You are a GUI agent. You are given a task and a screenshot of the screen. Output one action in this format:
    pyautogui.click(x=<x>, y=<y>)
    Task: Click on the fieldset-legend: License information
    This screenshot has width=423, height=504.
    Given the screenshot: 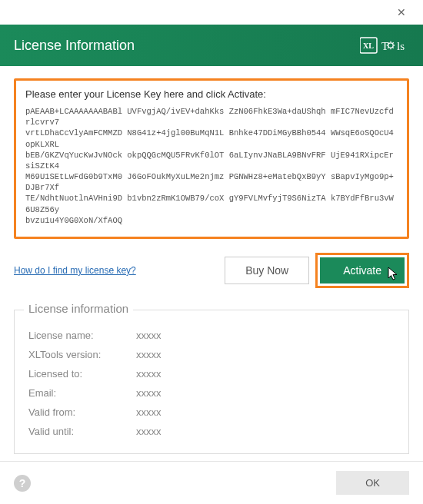 What is the action you would take?
    pyautogui.click(x=78, y=309)
    